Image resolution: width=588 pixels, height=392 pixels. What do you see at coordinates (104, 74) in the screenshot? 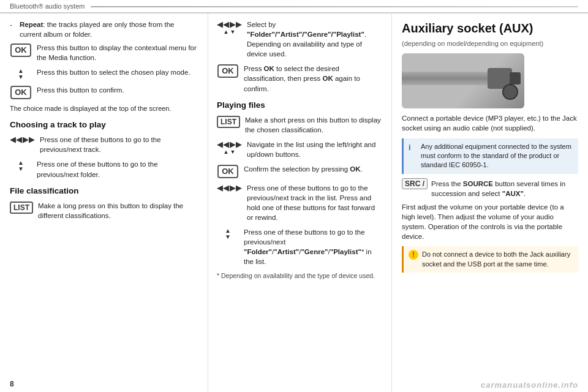
I see `arrow-playmode-row: ▲ ▼ Press this button to select the chos…` at bounding box center [104, 74].